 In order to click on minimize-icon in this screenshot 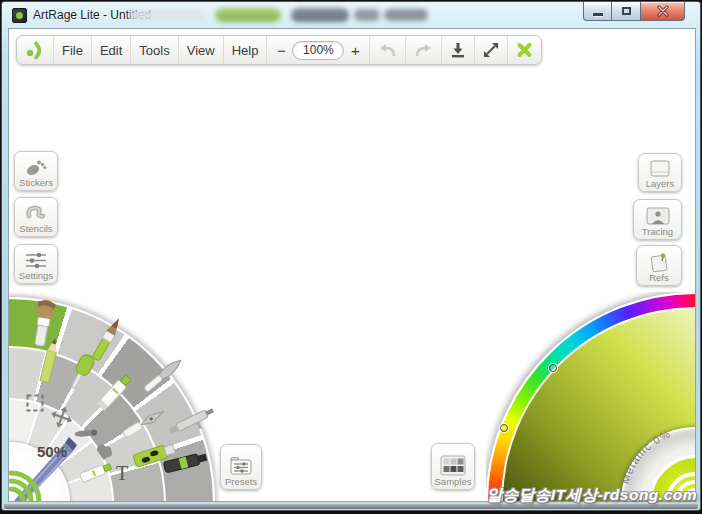, I will do `click(598, 14)`.